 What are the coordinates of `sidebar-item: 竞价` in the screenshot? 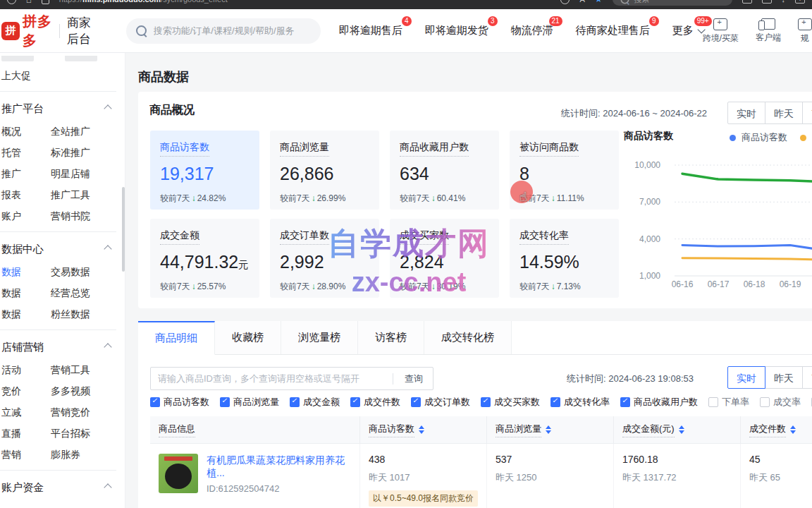 It's located at (26, 392).